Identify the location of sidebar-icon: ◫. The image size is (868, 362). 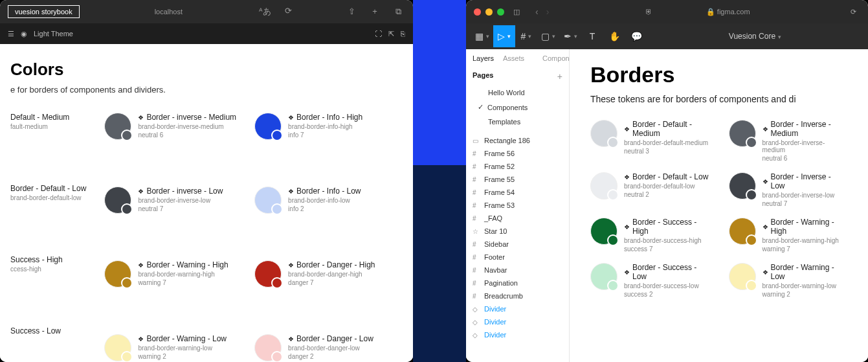
(517, 12).